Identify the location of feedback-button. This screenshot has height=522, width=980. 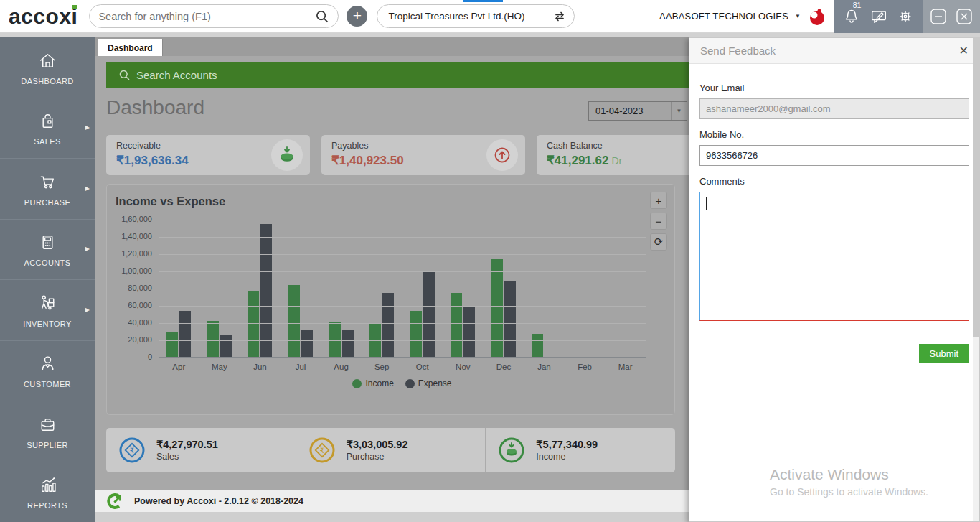
(879, 17).